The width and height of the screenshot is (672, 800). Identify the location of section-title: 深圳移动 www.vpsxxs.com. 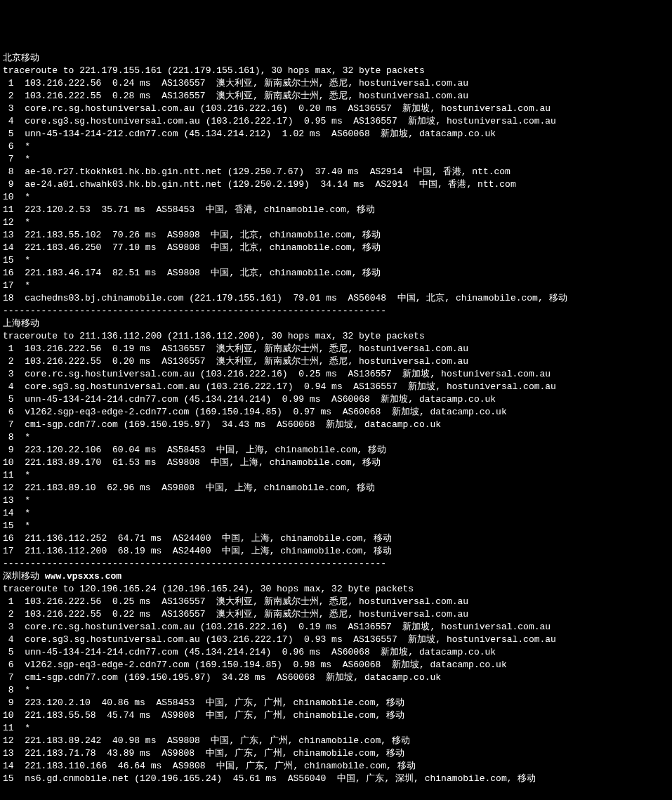
(336, 577).